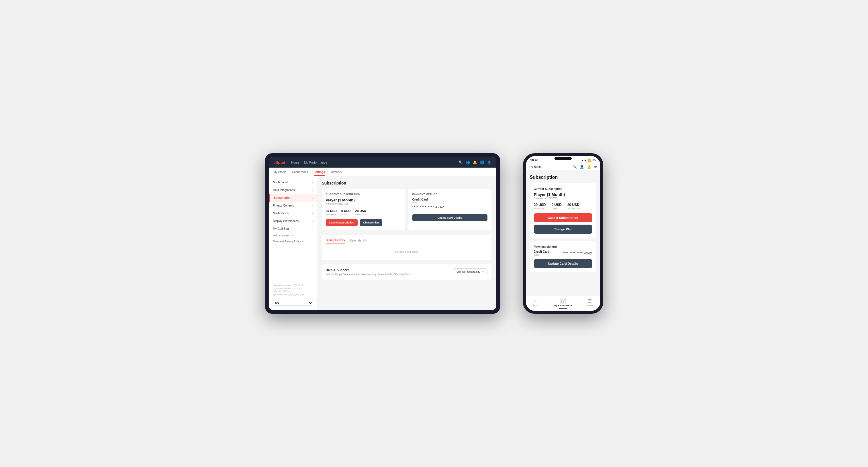 The width and height of the screenshot is (868, 467). I want to click on visit-community-button: Visit Our Community ↗, so click(470, 272).